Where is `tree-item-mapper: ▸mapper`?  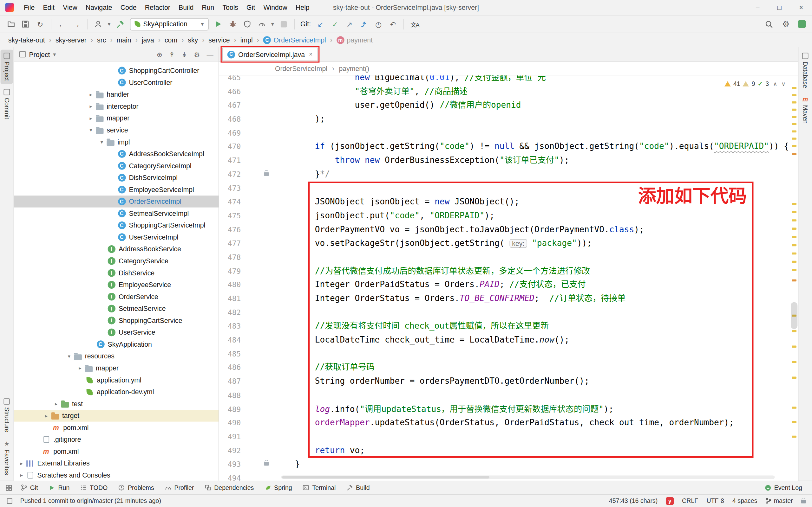 tree-item-mapper: ▸mapper is located at coordinates (116, 118).